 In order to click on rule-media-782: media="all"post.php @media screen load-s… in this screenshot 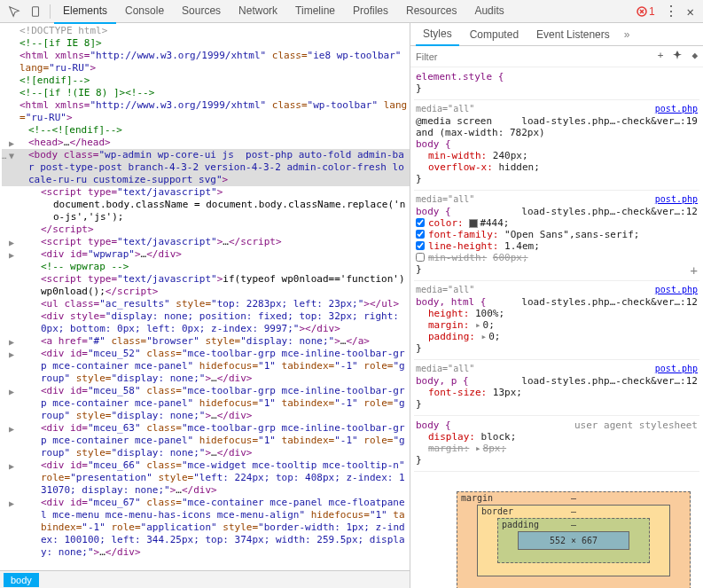, I will do `click(557, 146)`.